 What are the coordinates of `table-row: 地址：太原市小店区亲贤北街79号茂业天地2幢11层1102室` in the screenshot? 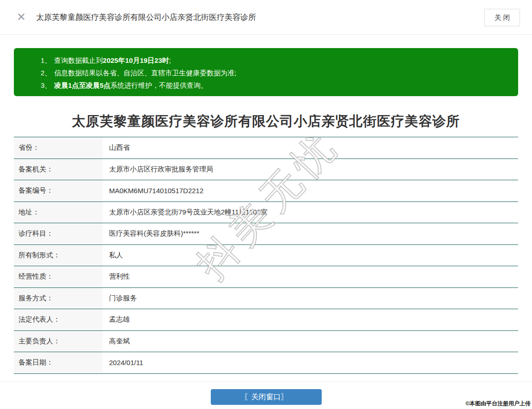 It's located at (266, 213).